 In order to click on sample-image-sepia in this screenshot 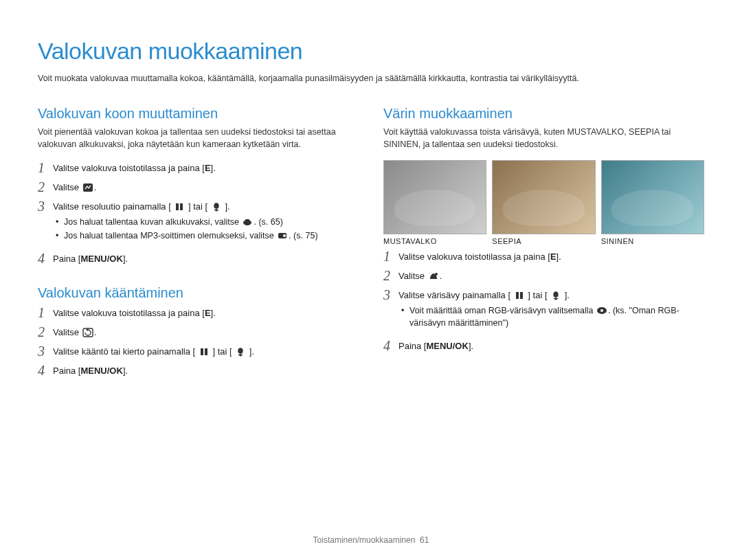, I will do `click(543, 197)`.